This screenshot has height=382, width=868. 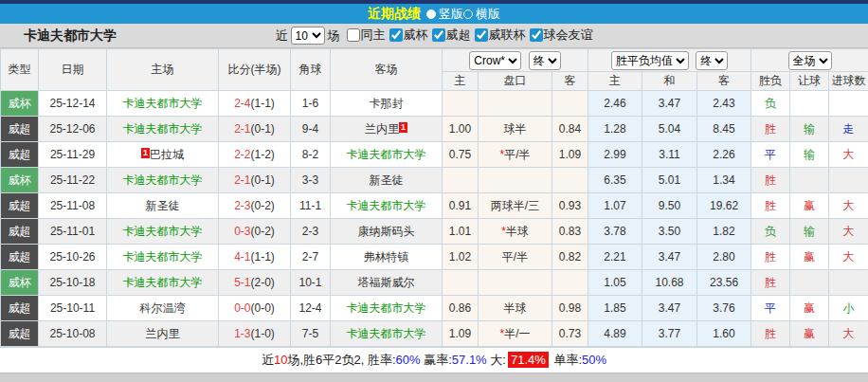 What do you see at coordinates (70, 36) in the screenshot?
I see `team-name: 卡迪夫都市大学` at bounding box center [70, 36].